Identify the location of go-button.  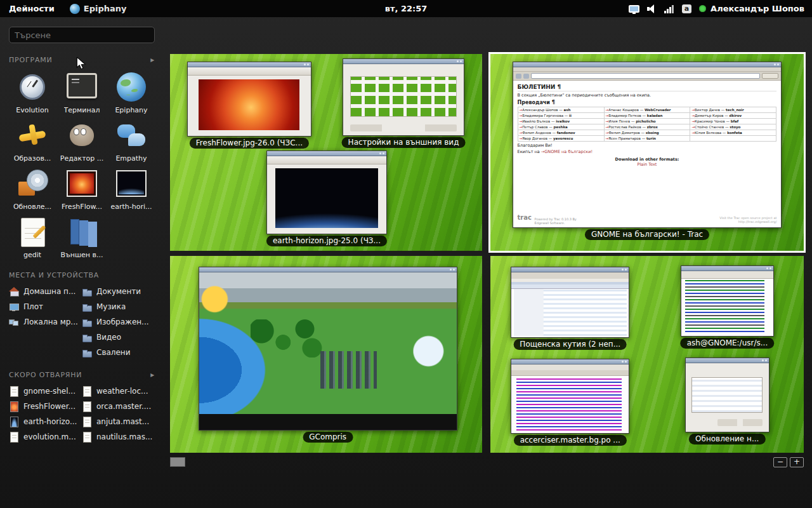
(770, 76).